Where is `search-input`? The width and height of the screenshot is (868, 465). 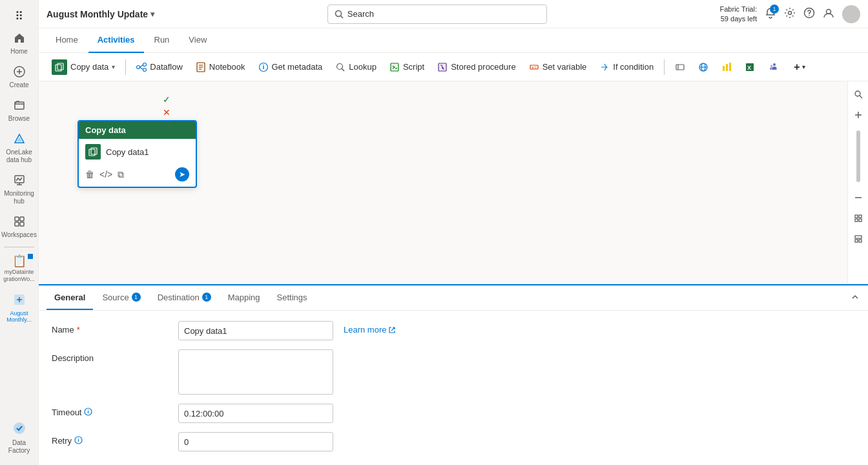 search-input is located at coordinates (444, 14).